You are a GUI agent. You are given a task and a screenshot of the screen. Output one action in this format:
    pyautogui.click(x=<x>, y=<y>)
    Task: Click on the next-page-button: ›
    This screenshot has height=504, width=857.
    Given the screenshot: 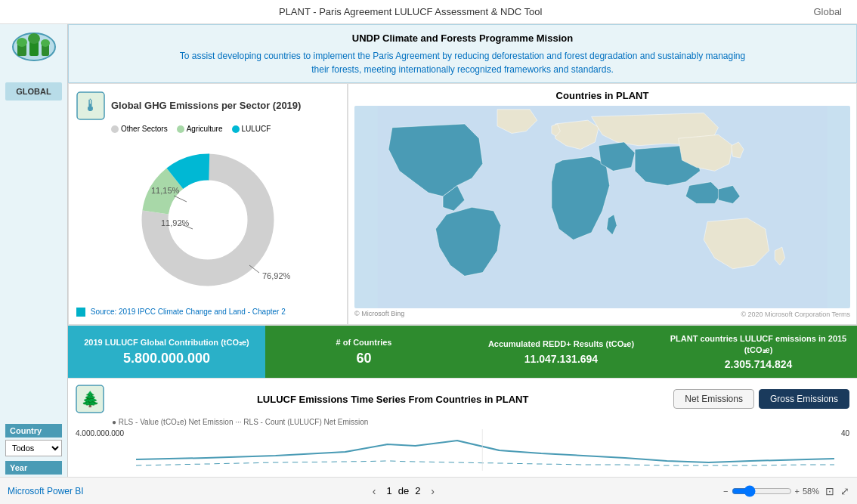 What is the action you would take?
    pyautogui.click(x=432, y=491)
    